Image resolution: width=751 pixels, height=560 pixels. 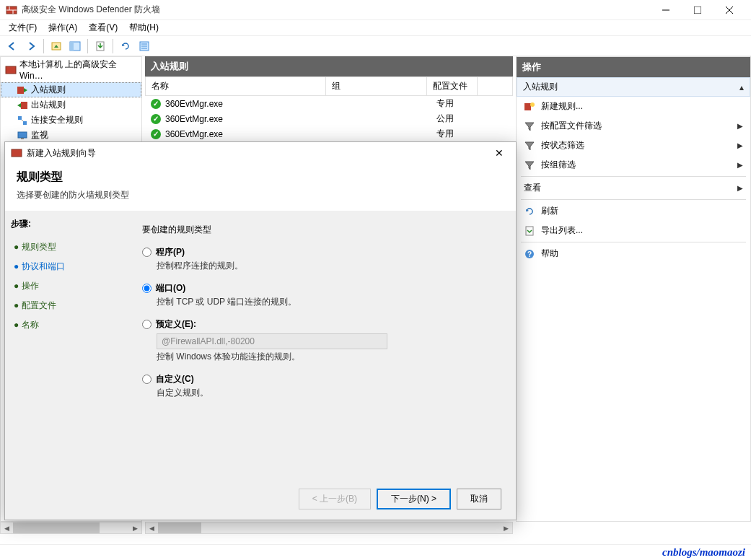 What do you see at coordinates (414, 499) in the screenshot?
I see `next-button: 下一步(N) >` at bounding box center [414, 499].